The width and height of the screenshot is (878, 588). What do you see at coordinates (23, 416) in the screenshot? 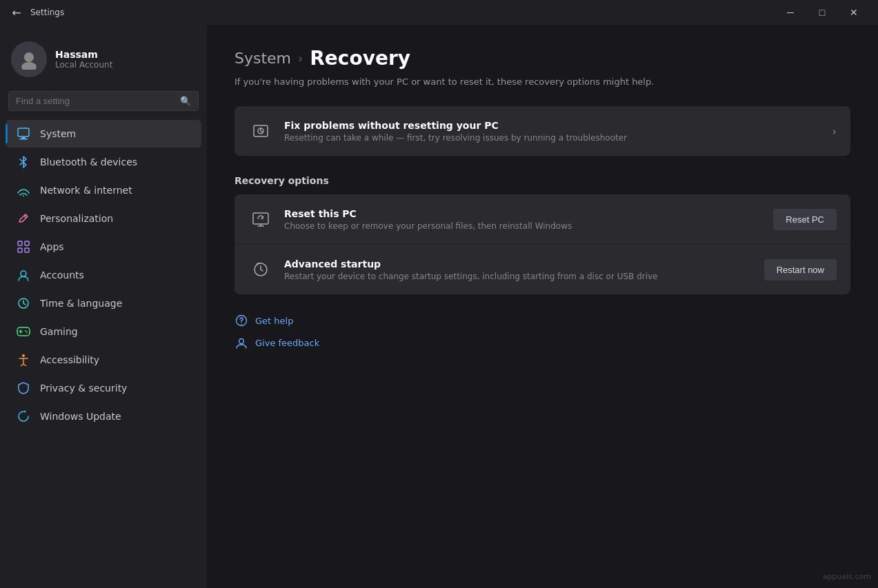
I see `update-icon` at bounding box center [23, 416].